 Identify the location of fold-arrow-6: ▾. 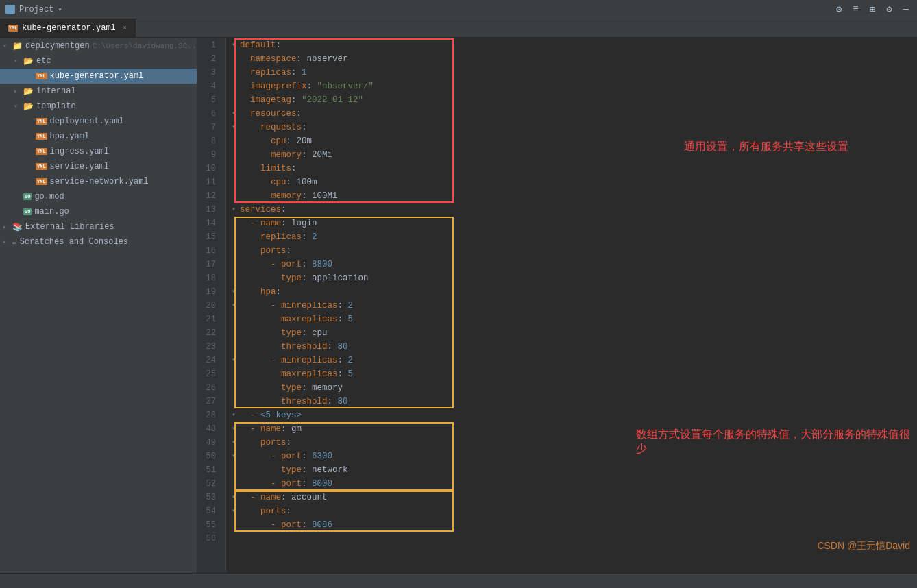
(235, 114).